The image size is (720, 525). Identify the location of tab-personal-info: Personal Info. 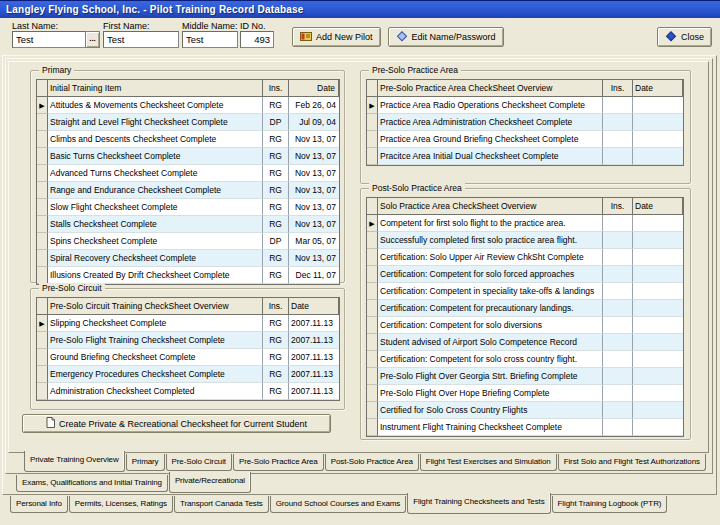
(39, 504).